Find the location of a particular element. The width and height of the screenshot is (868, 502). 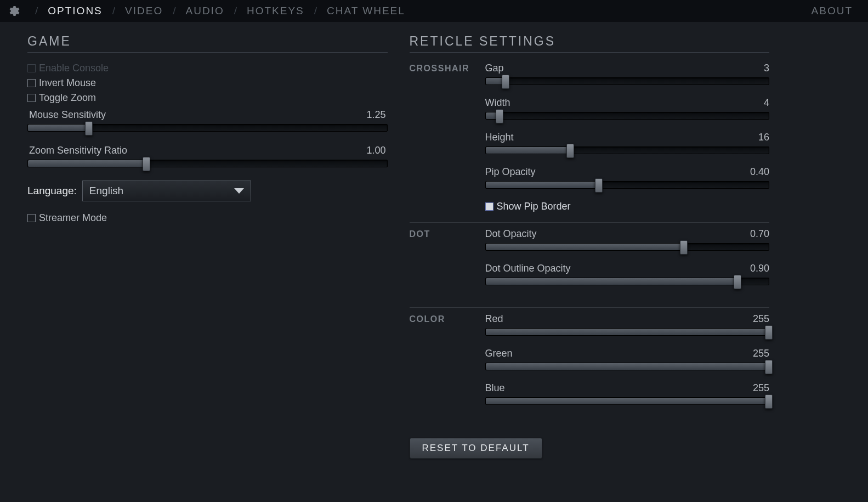

mouse-sensitivity-slider: Mouse Sensitivity 1.25 is located at coordinates (207, 121).